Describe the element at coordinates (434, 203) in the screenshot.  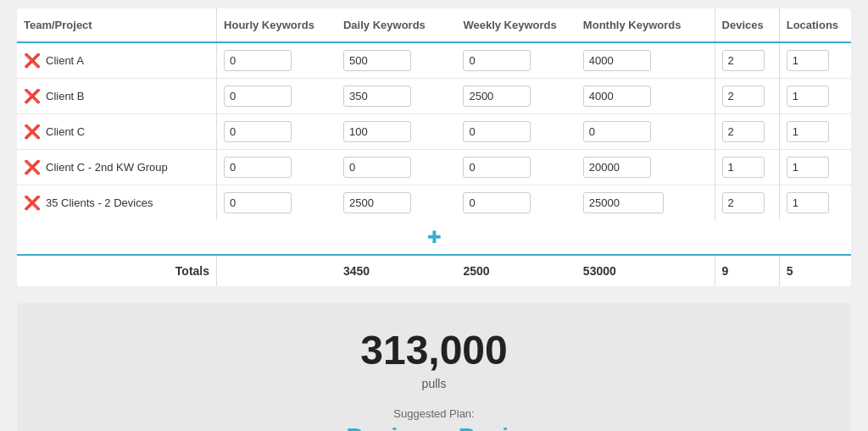
I see `table-row: ❌ 35 Clients - 2 Devices` at that location.